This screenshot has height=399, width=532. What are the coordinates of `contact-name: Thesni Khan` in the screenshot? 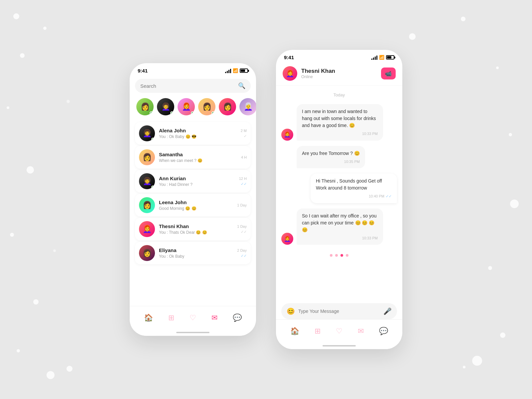 It's located at (341, 71).